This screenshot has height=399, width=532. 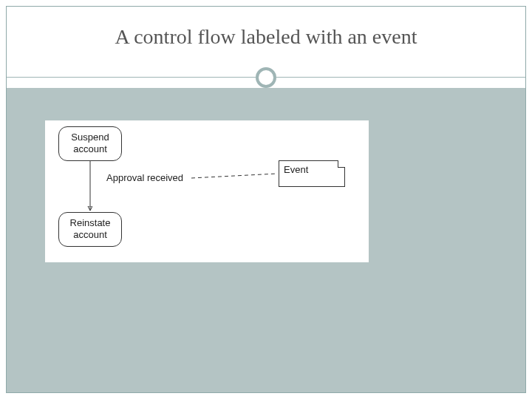 What do you see at coordinates (341, 164) in the screenshot?
I see `note-fold-icon` at bounding box center [341, 164].